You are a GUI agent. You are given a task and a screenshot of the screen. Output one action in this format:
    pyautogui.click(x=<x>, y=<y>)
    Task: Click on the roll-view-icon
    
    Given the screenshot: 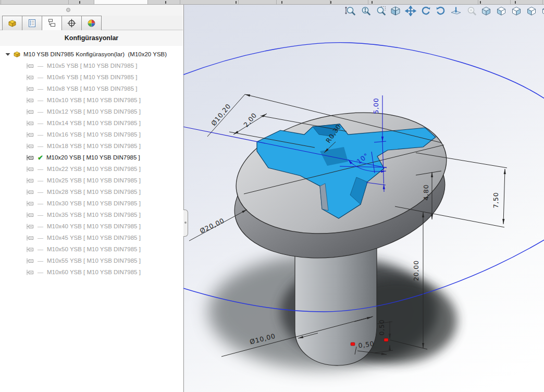 What is the action you would take?
    pyautogui.click(x=441, y=11)
    